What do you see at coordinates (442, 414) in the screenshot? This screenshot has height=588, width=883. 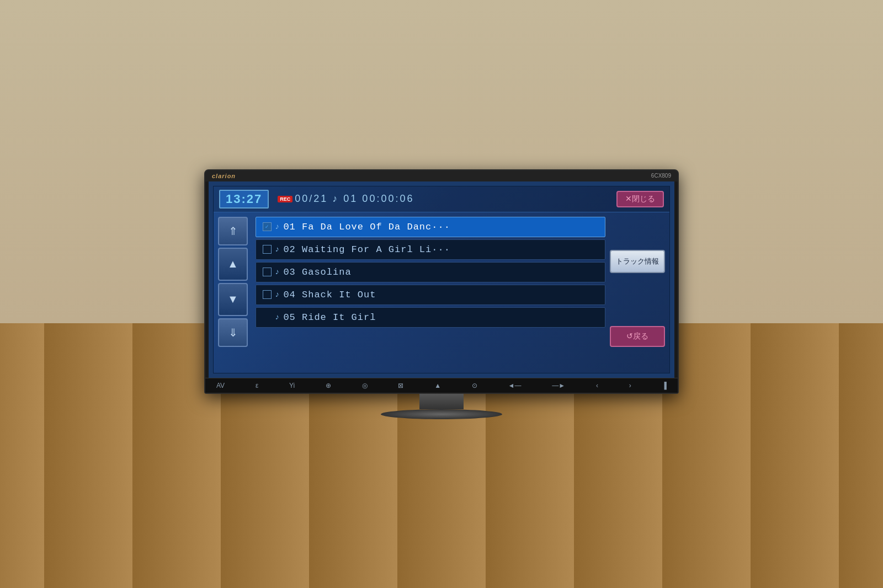 I see `stand-base` at bounding box center [442, 414].